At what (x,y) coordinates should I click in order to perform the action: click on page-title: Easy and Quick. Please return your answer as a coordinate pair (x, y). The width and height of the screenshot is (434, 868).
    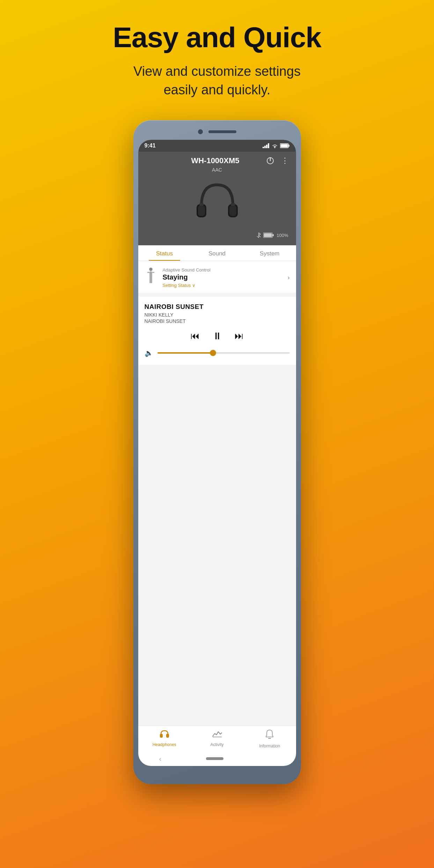
    Looking at the image, I should click on (217, 37).